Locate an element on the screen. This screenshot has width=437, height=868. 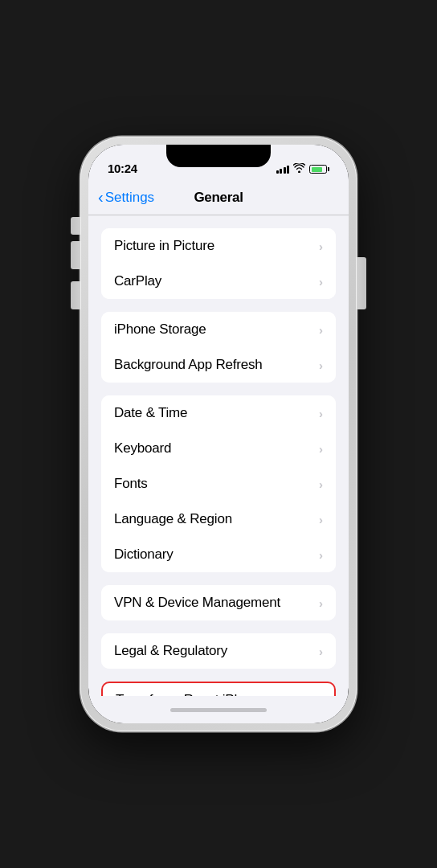
date-time-label: Date & Time is located at coordinates (151, 413).